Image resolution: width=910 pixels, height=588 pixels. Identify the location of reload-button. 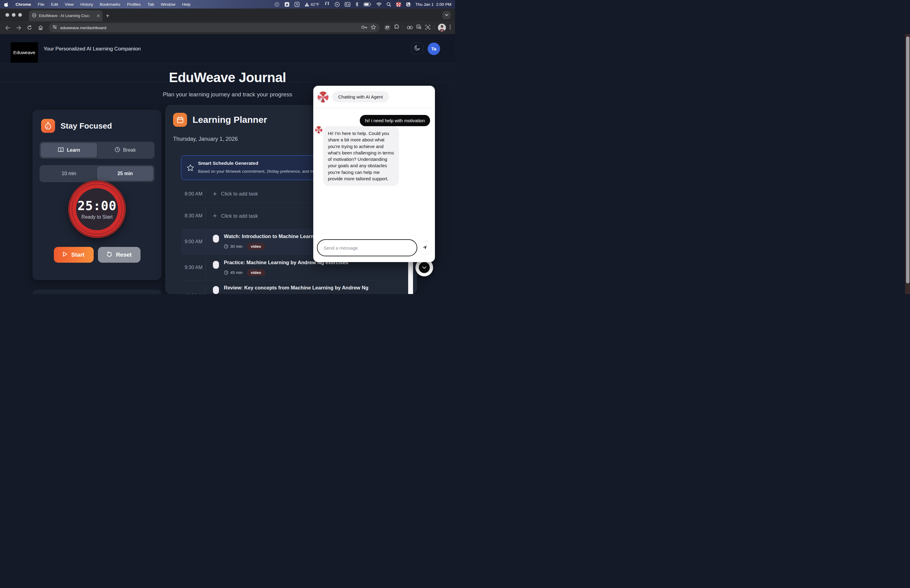
(29, 27).